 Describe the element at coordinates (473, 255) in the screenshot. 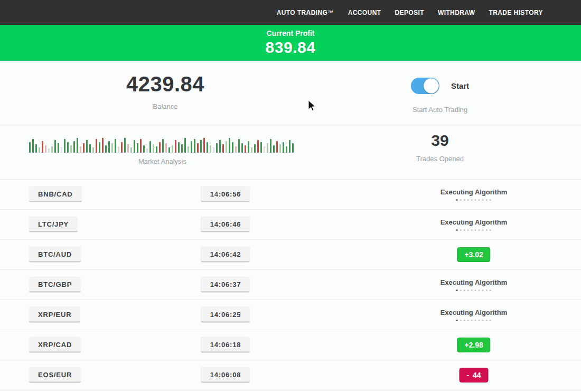

I see `result-badge: +3.02` at that location.